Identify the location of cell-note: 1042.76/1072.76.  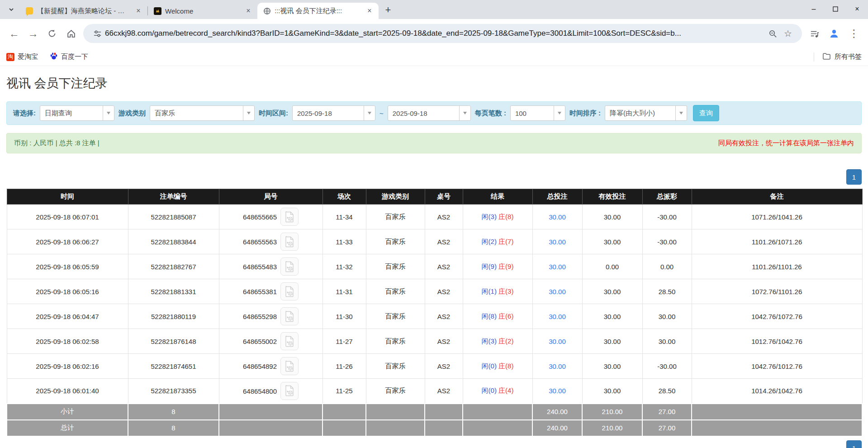
(777, 317).